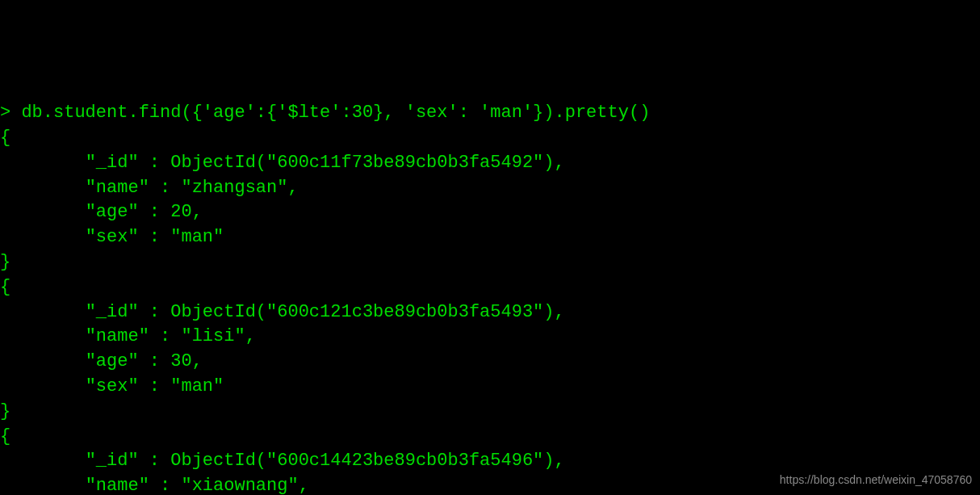  What do you see at coordinates (490, 189) in the screenshot?
I see `result-name: "name" : "zhangsan",` at bounding box center [490, 189].